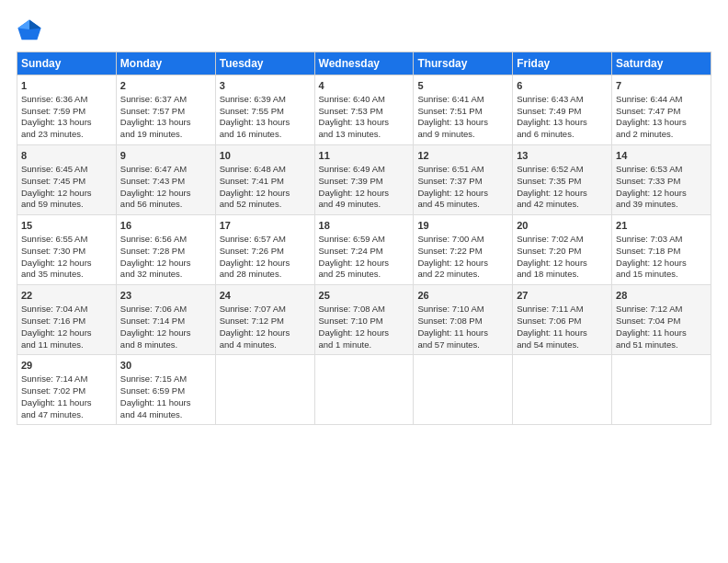 The image size is (728, 563). Describe the element at coordinates (449, 320) in the screenshot. I see `cell-line: Sunset: 7:08 PM` at that location.